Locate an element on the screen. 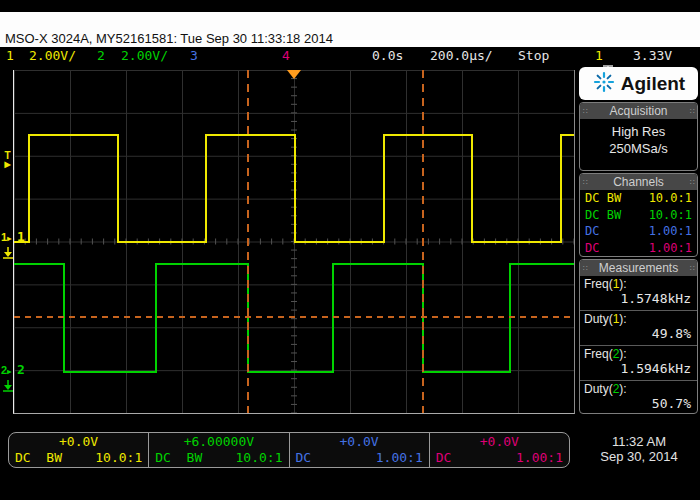 The height and width of the screenshot is (500, 700). banner-title: MSO-X 3024A, MY52161581: Tue Sep 30 11:3… is located at coordinates (350, 30).